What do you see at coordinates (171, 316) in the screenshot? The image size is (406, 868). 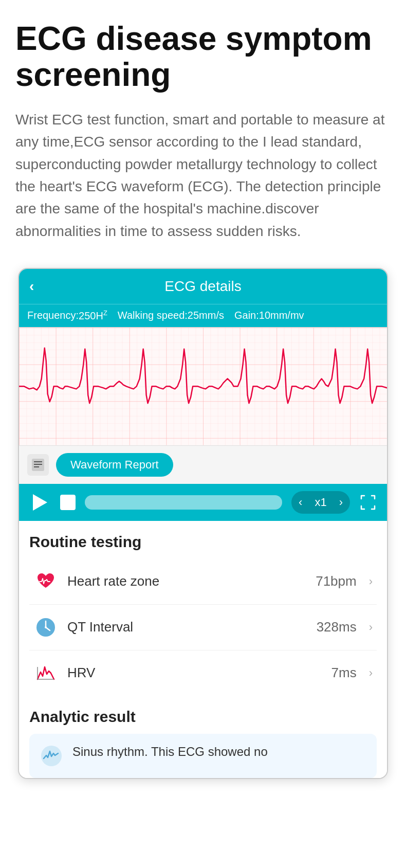 I see `walking-speed-info: Walking speed:25mm/s` at bounding box center [171, 316].